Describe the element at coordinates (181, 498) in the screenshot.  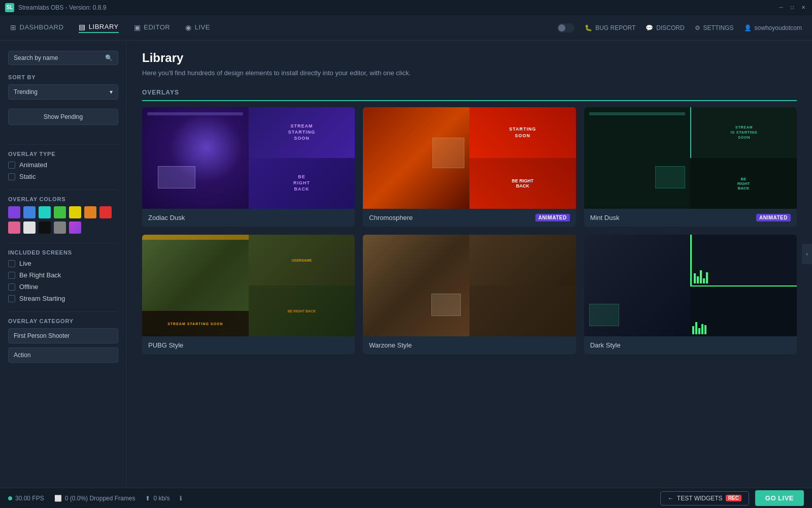
I see `info-icon-item: ℹ` at that location.